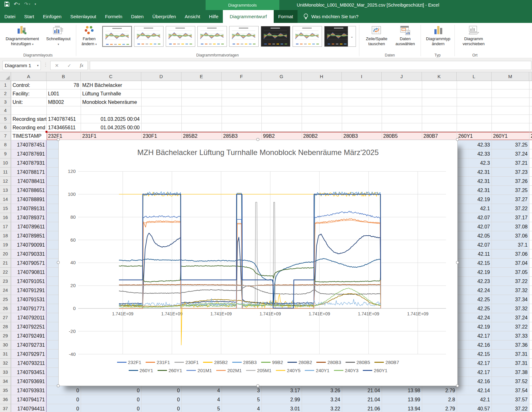 Image resolution: width=532 pixels, height=412 pixels. Describe the element at coordinates (510, 163) in the screenshot. I see `cell-M10: 37.21` at that location.